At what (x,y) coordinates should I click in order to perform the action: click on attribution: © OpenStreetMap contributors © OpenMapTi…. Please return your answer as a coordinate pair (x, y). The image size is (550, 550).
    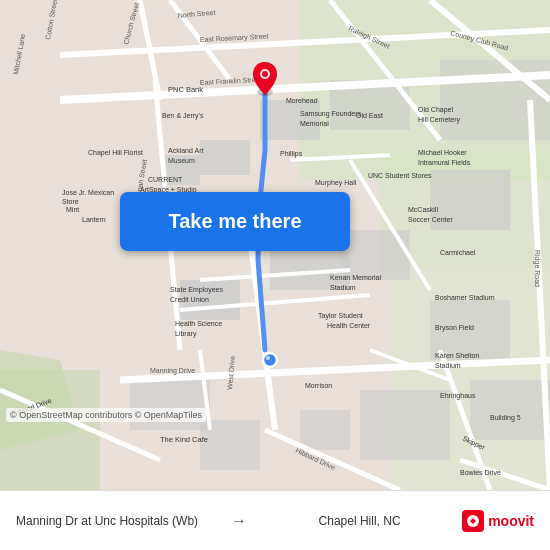
    Looking at the image, I should click on (106, 415).